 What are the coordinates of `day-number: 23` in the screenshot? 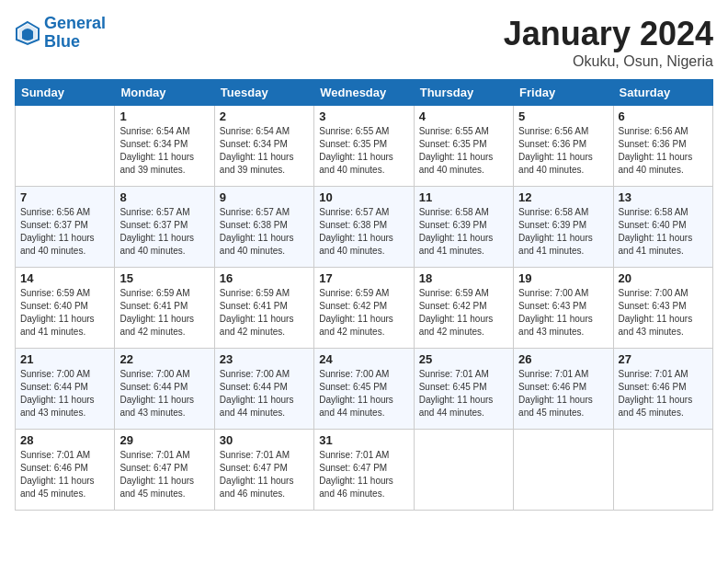 It's located at (265, 359).